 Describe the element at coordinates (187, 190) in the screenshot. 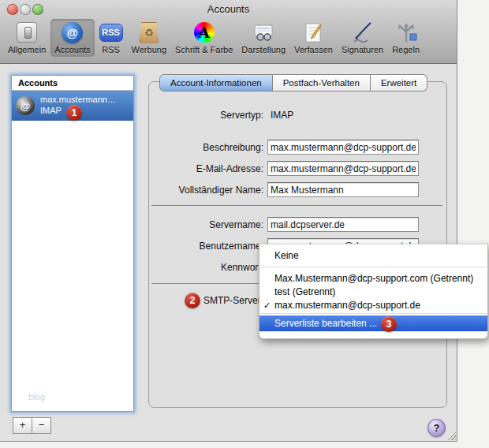

I see `vollstaendiger-name-label: Vollständiger Name:` at that location.